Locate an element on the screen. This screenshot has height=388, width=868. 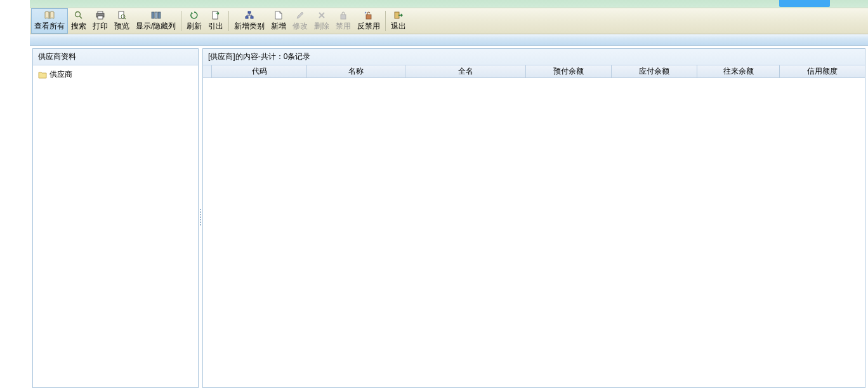
title-strip is located at coordinates (449, 4).